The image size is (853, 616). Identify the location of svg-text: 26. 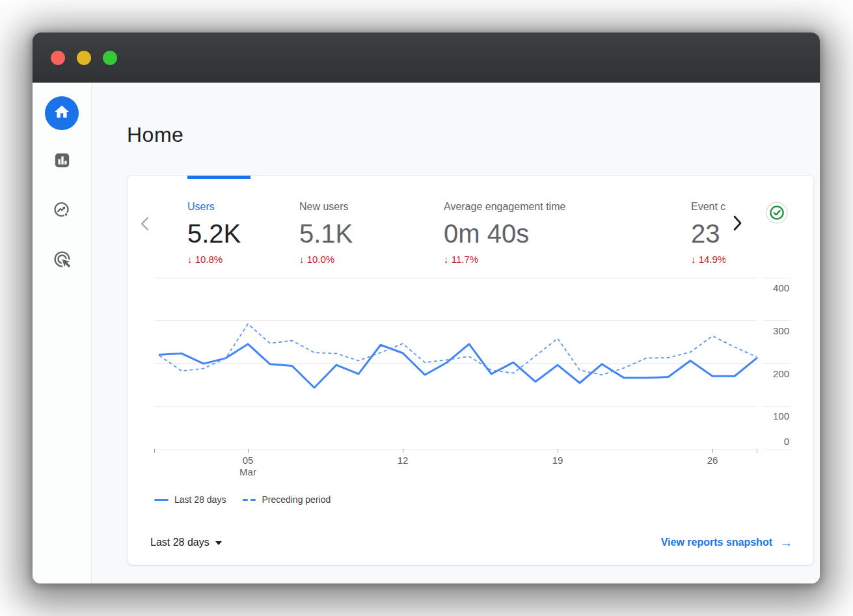
(713, 461).